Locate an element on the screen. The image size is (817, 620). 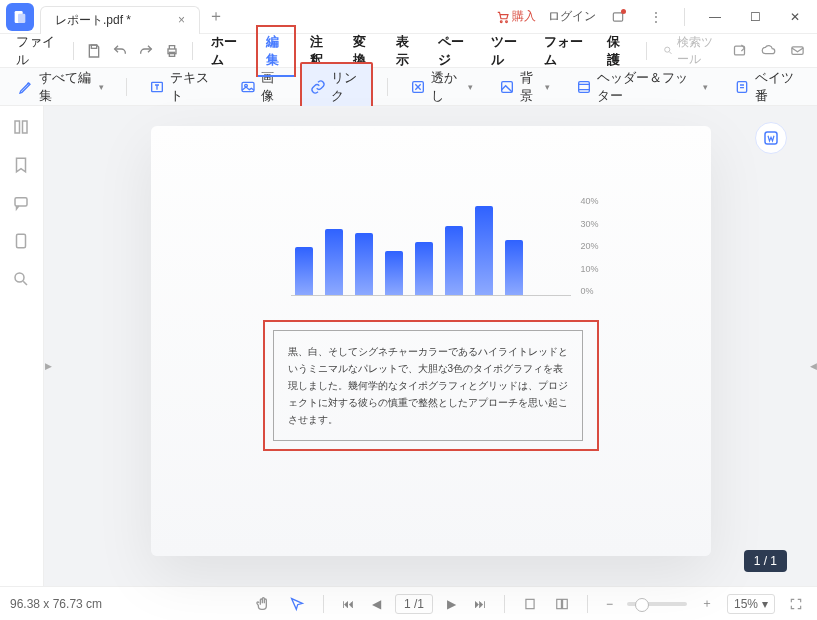
highlight-frame: 黒、白、そしてシグネチャーカラーであるハイライトレッドというミニマルなパレットで… is located at coordinates (431, 386).